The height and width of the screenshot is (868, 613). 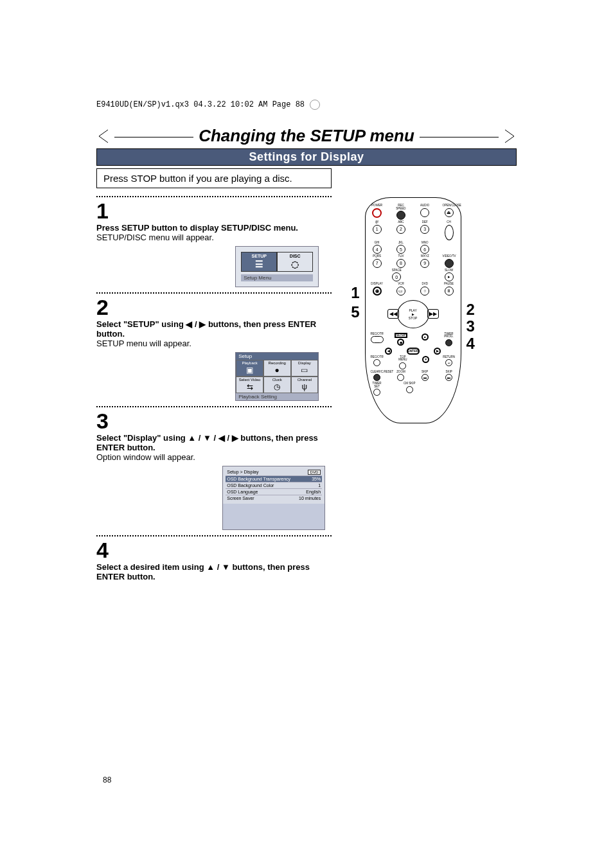 I want to click on lbl-6: MNO, so click(x=425, y=243).